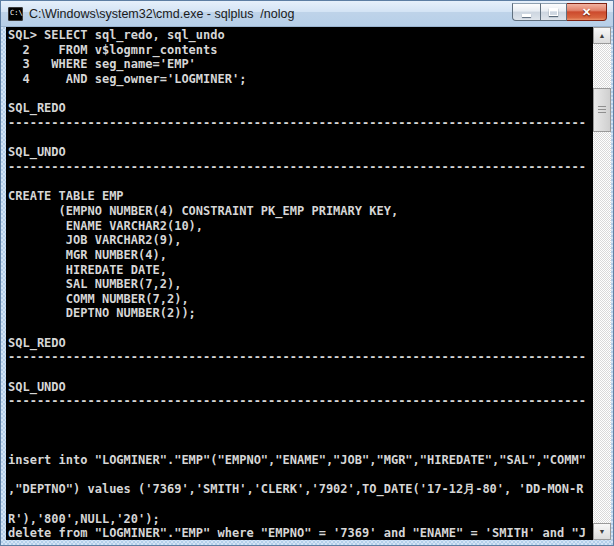 The height and width of the screenshot is (546, 614). I want to click on close-icon: ✕, so click(586, 12).